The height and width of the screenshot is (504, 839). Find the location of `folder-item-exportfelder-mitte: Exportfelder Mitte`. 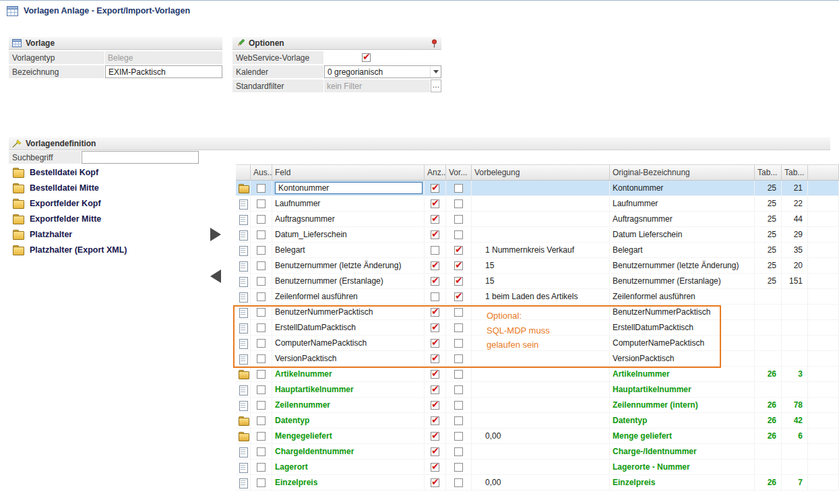

folder-item-exportfelder-mitte: Exportfelder Mitte is located at coordinates (78, 218).